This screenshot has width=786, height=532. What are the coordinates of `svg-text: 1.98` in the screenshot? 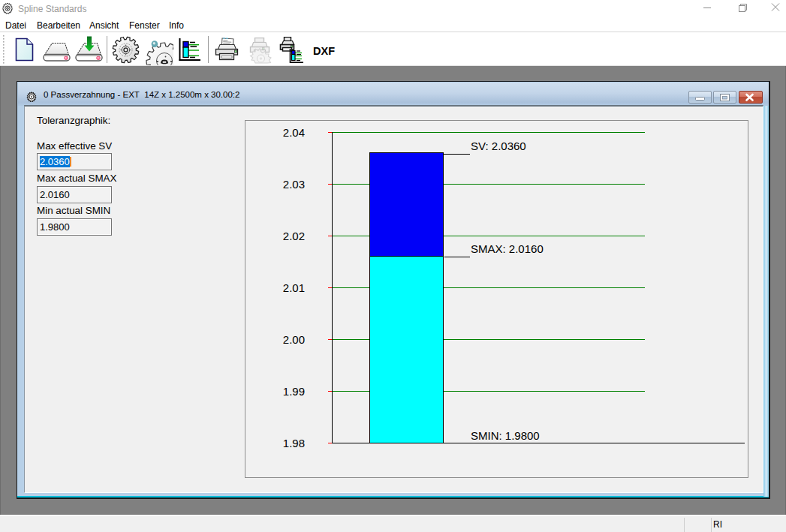 It's located at (294, 443).